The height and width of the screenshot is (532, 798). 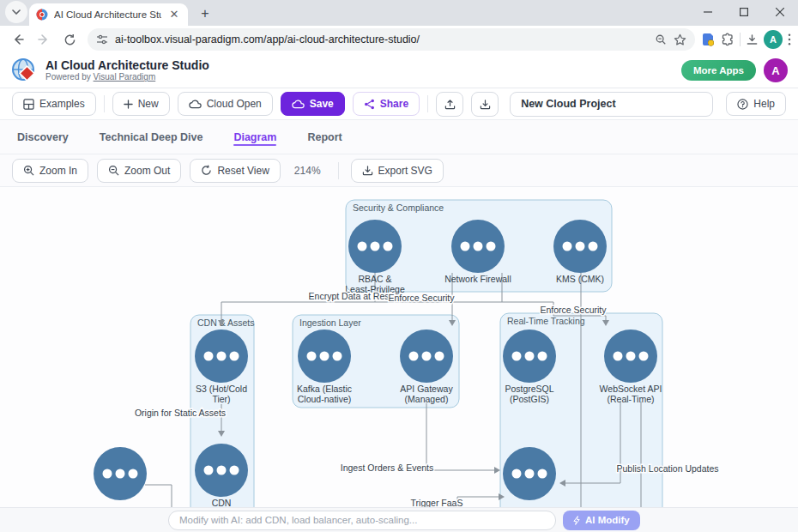 What do you see at coordinates (747, 39) in the screenshot?
I see `chrome-actions: A` at bounding box center [747, 39].